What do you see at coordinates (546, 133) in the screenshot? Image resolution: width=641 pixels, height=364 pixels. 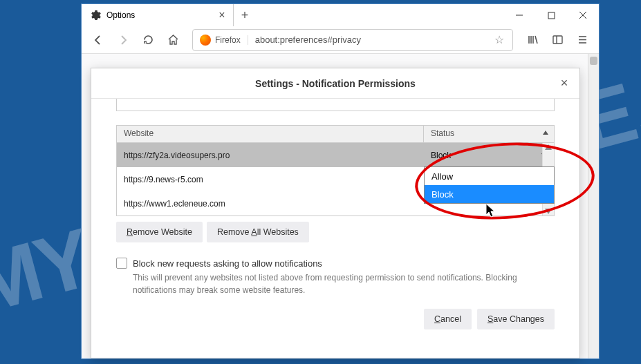 I see `sort-arrow-icon` at bounding box center [546, 133].